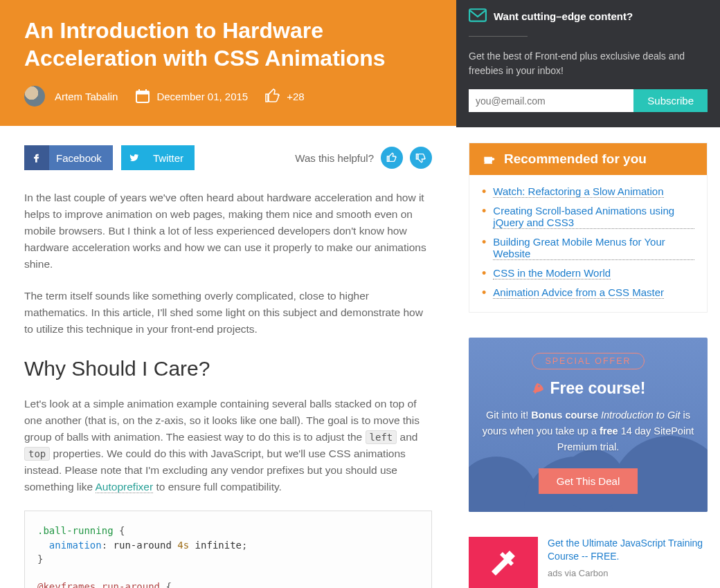 The image size is (720, 588). Describe the element at coordinates (588, 293) in the screenshot. I see `list-item: Animation Advice from a CSS Master` at that location.